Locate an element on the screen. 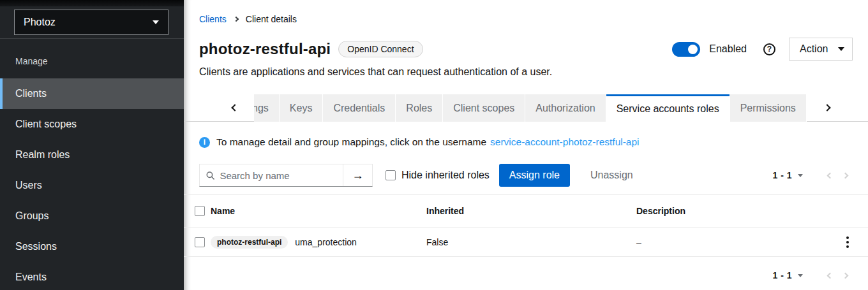 The width and height of the screenshot is (868, 290). sidebar-item-label: Events is located at coordinates (31, 277).